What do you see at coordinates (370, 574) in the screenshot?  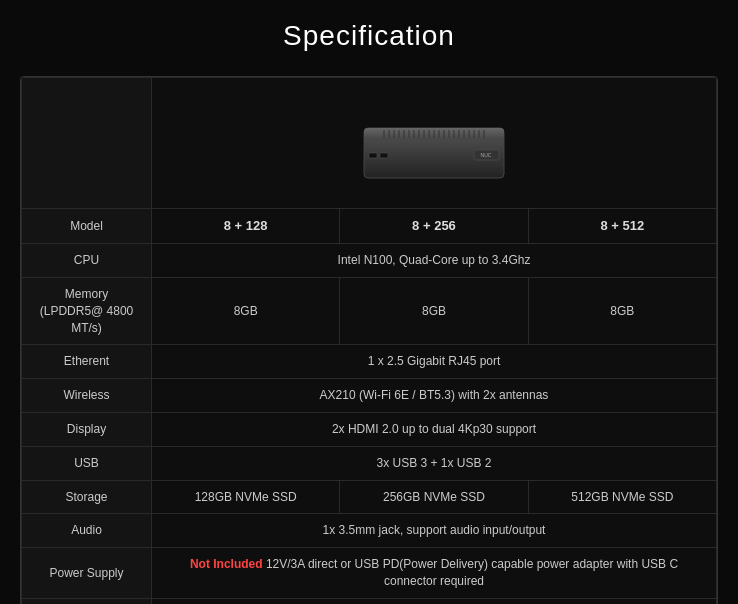 I see `power-supply-row: Power Supply Not Included 12V/3A direct …` at bounding box center [370, 574].